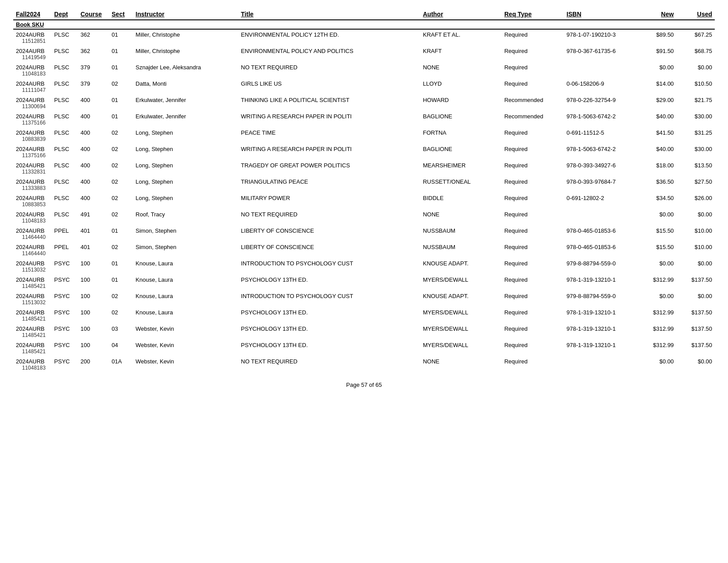  I want to click on cell-title: TRIANGULATING PEACE, so click(329, 181).